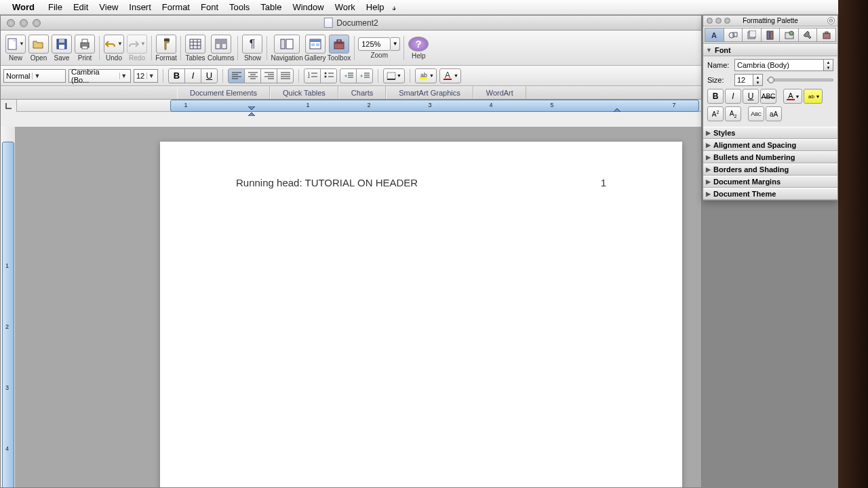 The image size is (868, 488). Describe the element at coordinates (11, 23) in the screenshot. I see `close-button` at that location.